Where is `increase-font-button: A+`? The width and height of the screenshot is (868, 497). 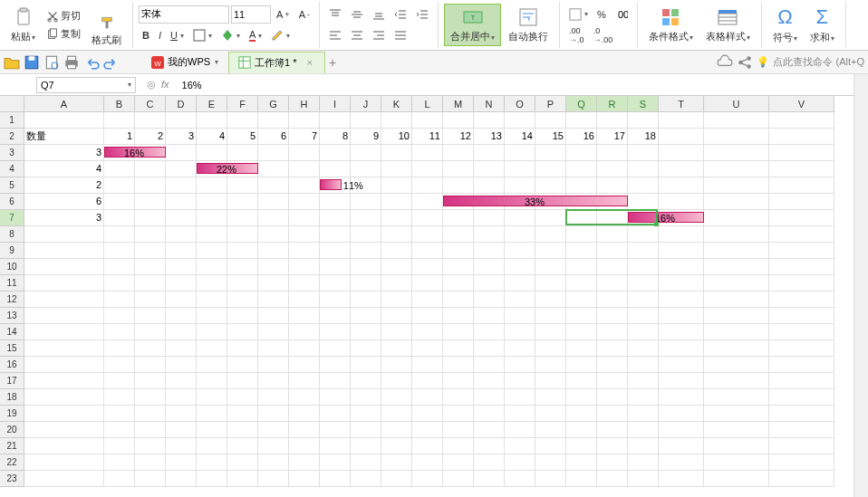 increase-font-button: A+ is located at coordinates (283, 14).